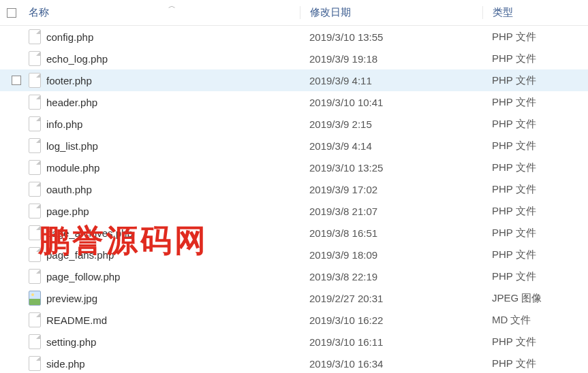  What do you see at coordinates (164, 80) in the screenshot?
I see `file-name-cell: footer.php` at bounding box center [164, 80].